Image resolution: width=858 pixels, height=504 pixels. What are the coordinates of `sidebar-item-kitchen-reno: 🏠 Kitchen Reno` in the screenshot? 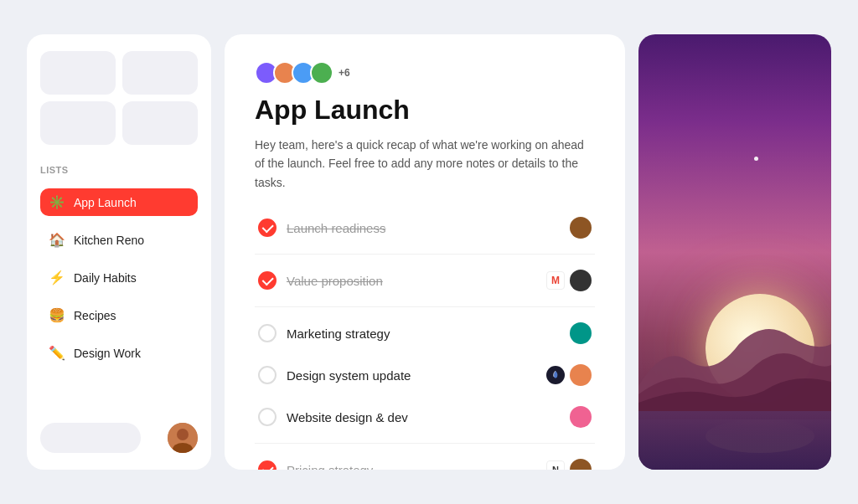 It's located at (119, 239).